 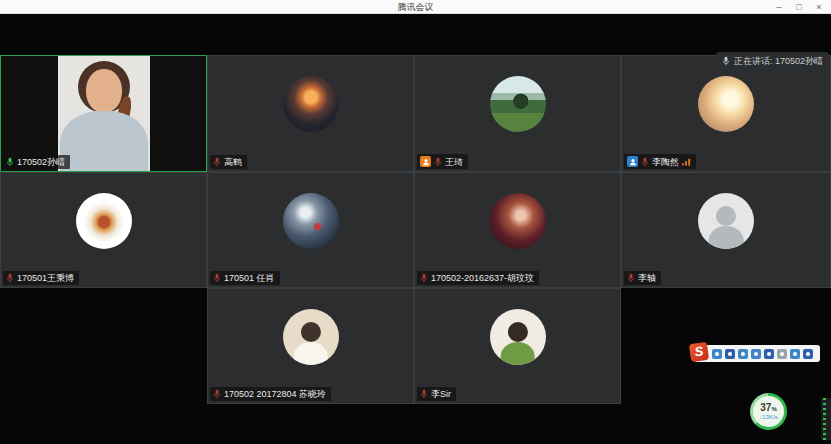 I want to click on window-title: 腾讯会议, so click(x=416, y=7).